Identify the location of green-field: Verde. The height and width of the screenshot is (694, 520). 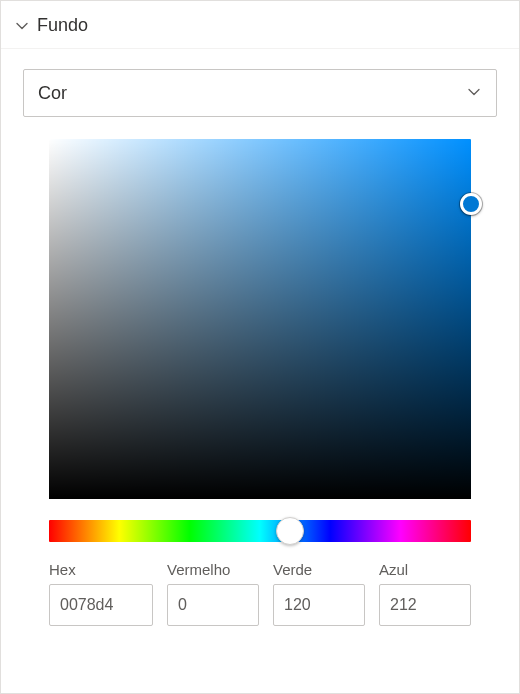
(319, 594).